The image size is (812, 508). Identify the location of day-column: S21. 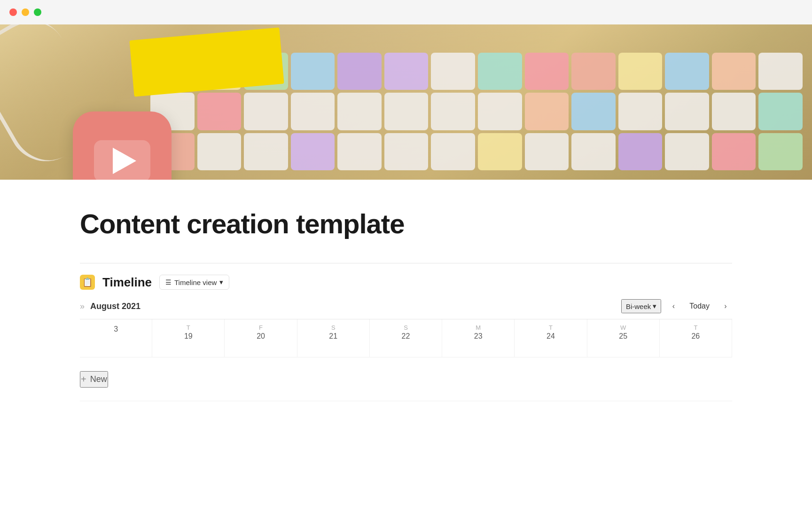
(334, 338).